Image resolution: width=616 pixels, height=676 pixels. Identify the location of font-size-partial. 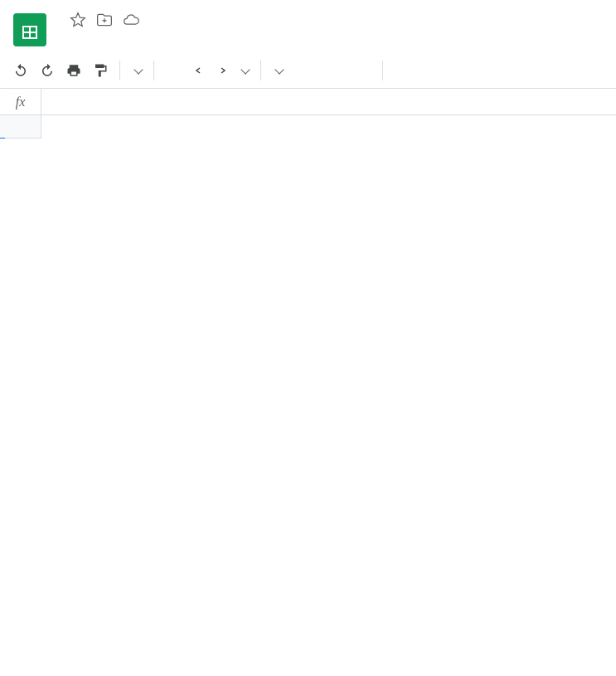
(395, 71).